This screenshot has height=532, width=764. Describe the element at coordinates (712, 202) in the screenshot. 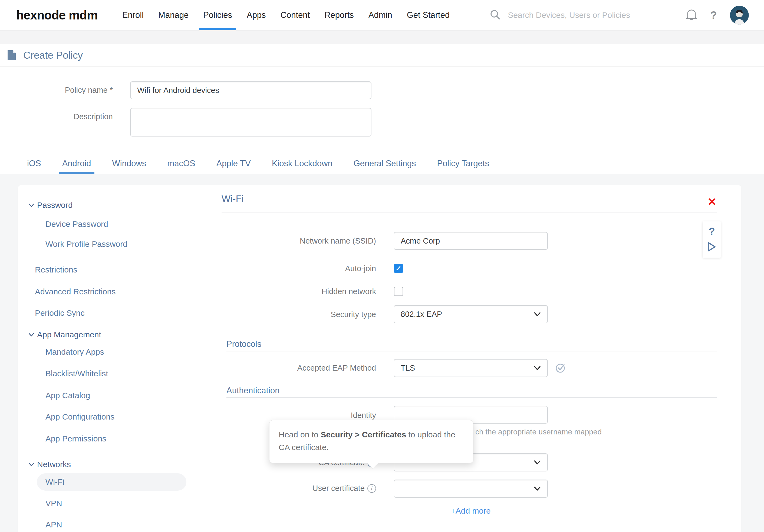

I see `close-icon: ✕` at that location.